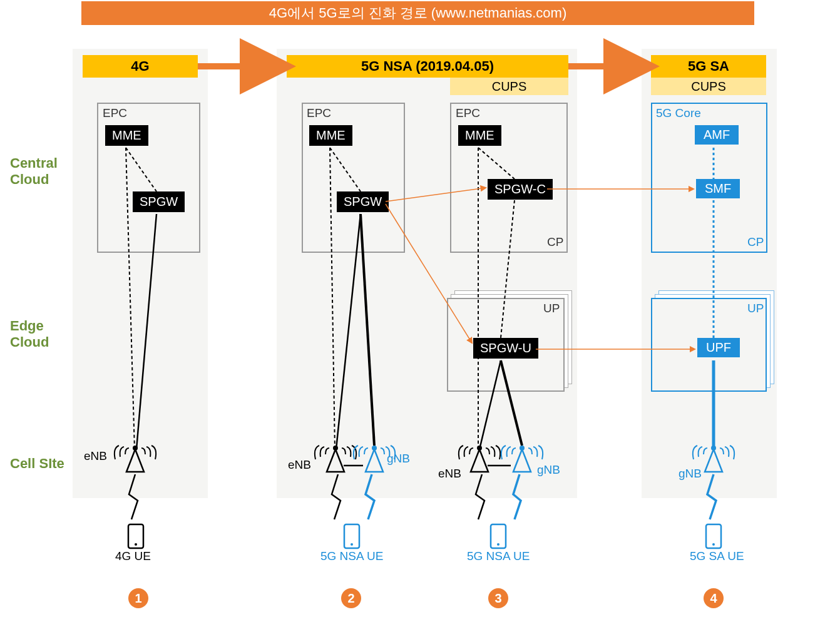  What do you see at coordinates (351, 598) in the screenshot?
I see `step-2-badge: 2` at bounding box center [351, 598].